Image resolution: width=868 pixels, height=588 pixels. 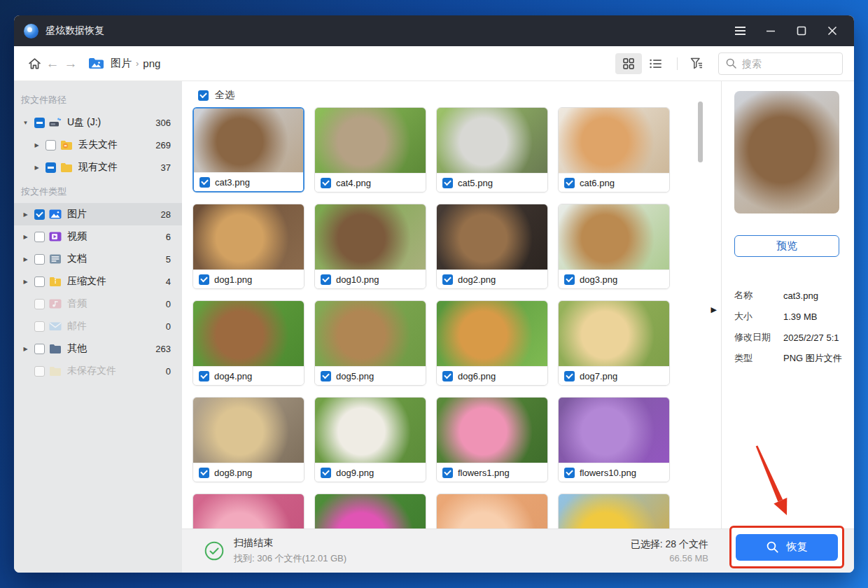 What do you see at coordinates (39, 237) in the screenshot?
I see `videos-checkbox` at bounding box center [39, 237].